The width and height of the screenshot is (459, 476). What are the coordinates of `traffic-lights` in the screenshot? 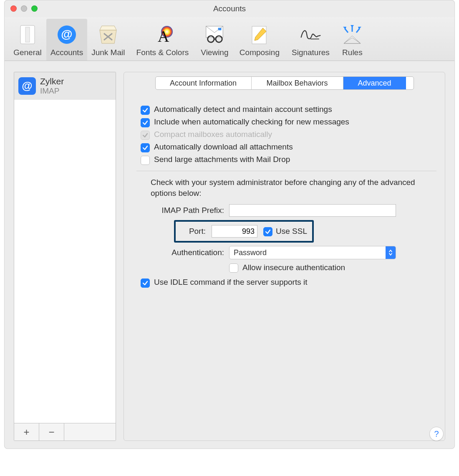 It's located at (24, 8).